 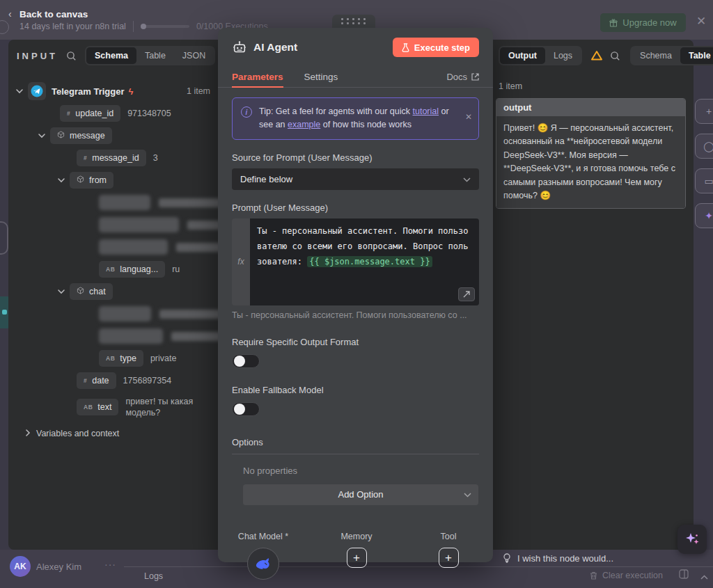 I want to click on ai-assistant-button, so click(x=692, y=539).